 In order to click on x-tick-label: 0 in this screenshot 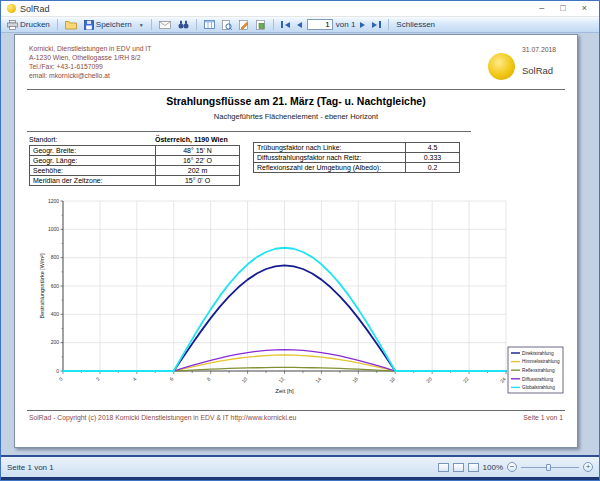, I will do `click(60, 379)`.